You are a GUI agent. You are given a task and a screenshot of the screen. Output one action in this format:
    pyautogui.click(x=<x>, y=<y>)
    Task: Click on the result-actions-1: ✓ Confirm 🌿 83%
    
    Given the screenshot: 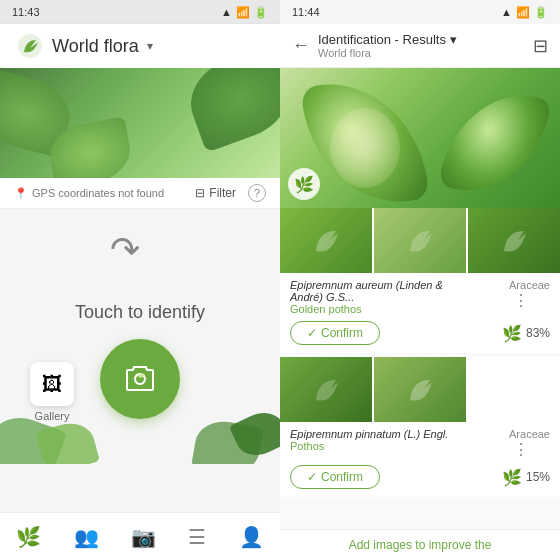 What is the action you would take?
    pyautogui.click(x=420, y=332)
    